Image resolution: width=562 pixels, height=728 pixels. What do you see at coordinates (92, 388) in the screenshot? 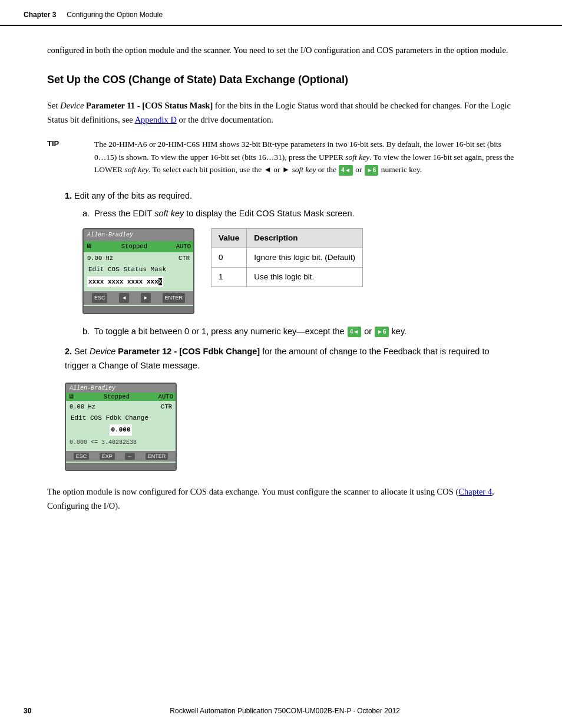
I see `screen2-brand: Allen-Bradley` at bounding box center [92, 388].